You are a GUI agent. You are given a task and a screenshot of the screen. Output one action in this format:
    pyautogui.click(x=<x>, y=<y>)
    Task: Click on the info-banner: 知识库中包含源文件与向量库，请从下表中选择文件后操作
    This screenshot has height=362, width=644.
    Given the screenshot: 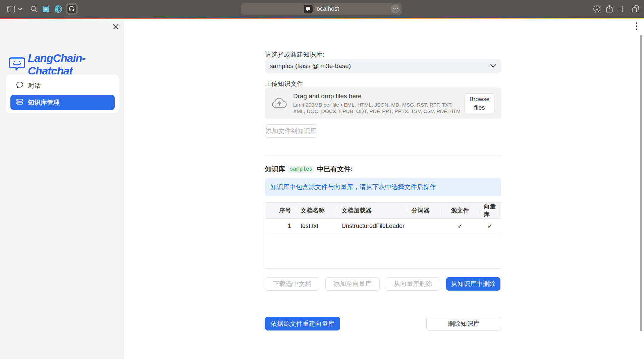 What is the action you would take?
    pyautogui.click(x=383, y=187)
    